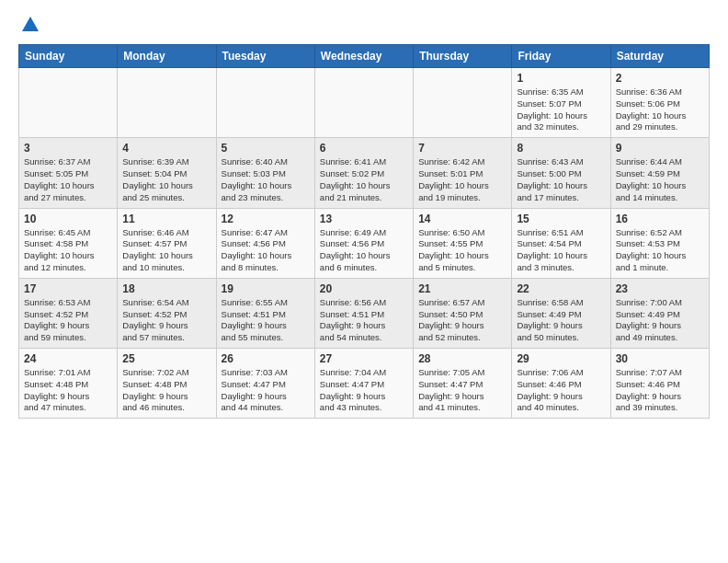 This screenshot has width=728, height=563. Describe the element at coordinates (660, 180) in the screenshot. I see `day-info: Sunrise: 6:44 AMSunset: 4:59 PMDaylight:…` at that location.